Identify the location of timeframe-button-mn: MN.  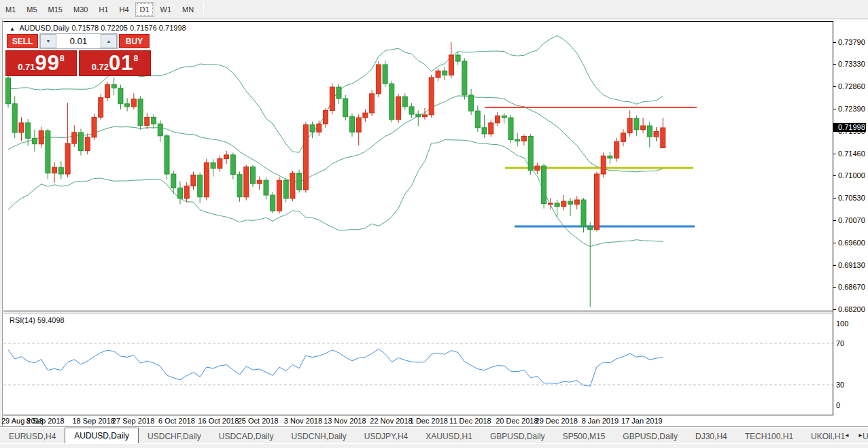
(188, 10).